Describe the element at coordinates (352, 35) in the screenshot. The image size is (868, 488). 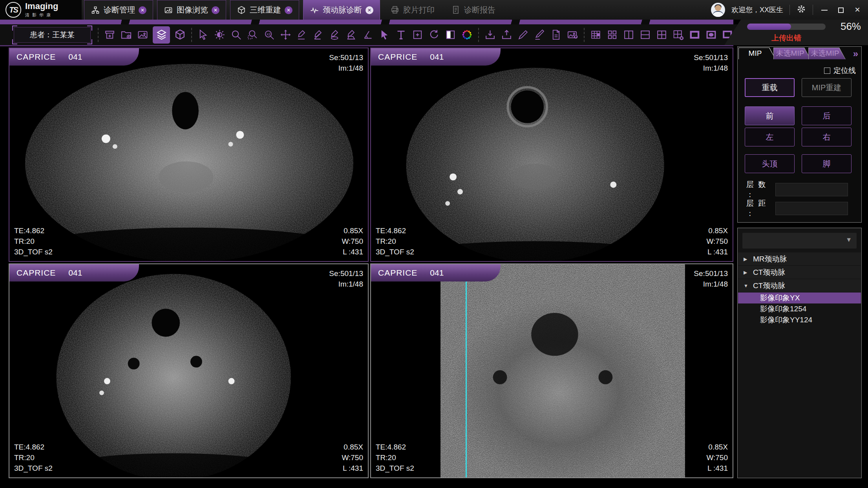
I see `measure-polygon-icon` at that location.